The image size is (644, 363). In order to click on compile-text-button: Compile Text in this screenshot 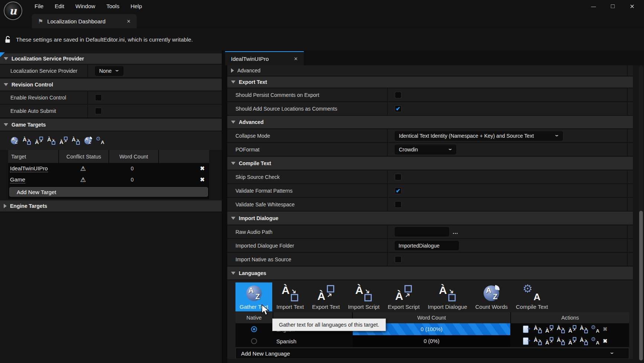, I will do `click(532, 297)`.